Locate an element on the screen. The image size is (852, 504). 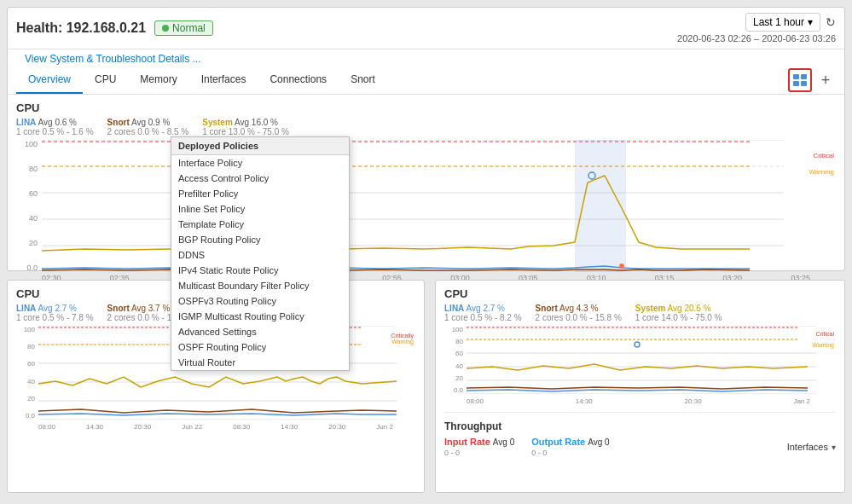
menu-item-ospfv3: OSPFv3 Routing Policy is located at coordinates (260, 301).